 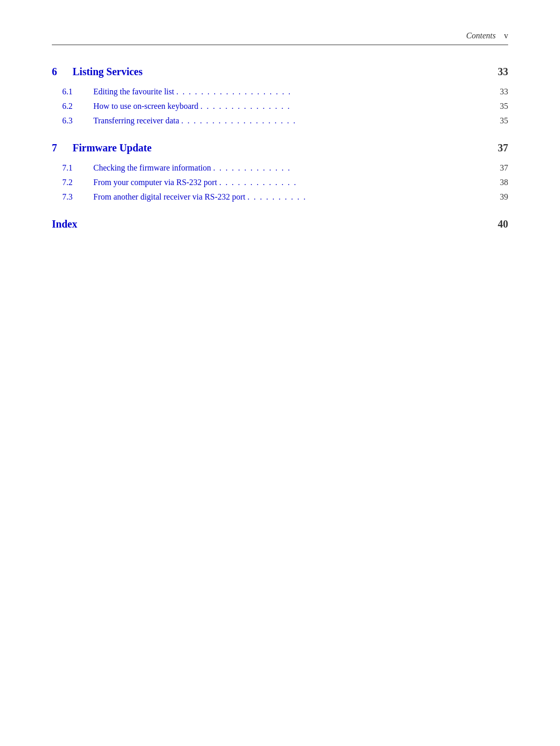 What do you see at coordinates (498, 106) in the screenshot?
I see `section-6-2-page: 35` at bounding box center [498, 106].